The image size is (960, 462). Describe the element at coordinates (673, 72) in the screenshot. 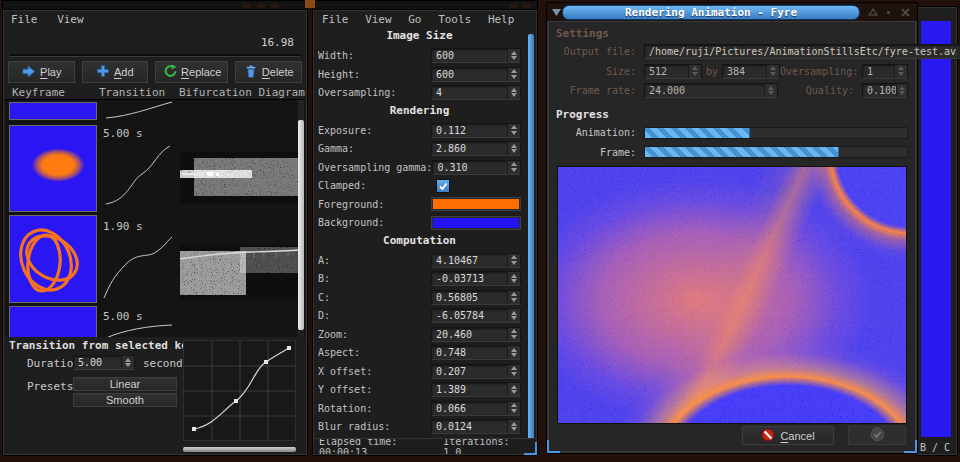

I see `size-width-input: 512` at that location.